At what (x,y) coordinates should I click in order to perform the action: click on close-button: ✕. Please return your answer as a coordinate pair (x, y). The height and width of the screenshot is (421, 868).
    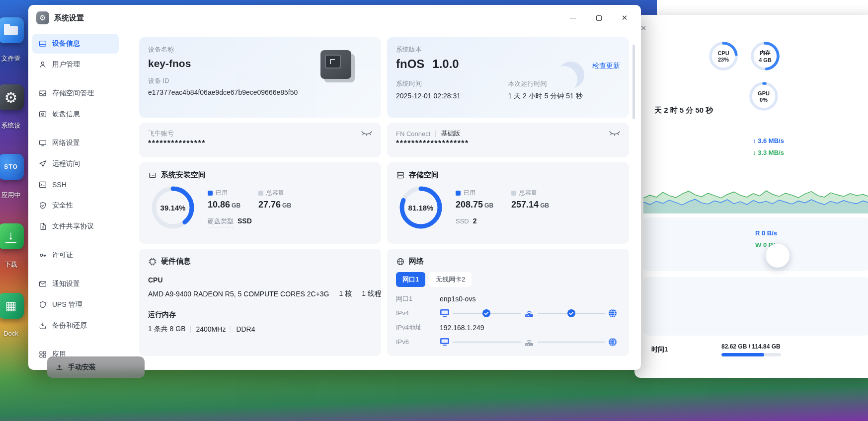
    Looking at the image, I should click on (625, 18).